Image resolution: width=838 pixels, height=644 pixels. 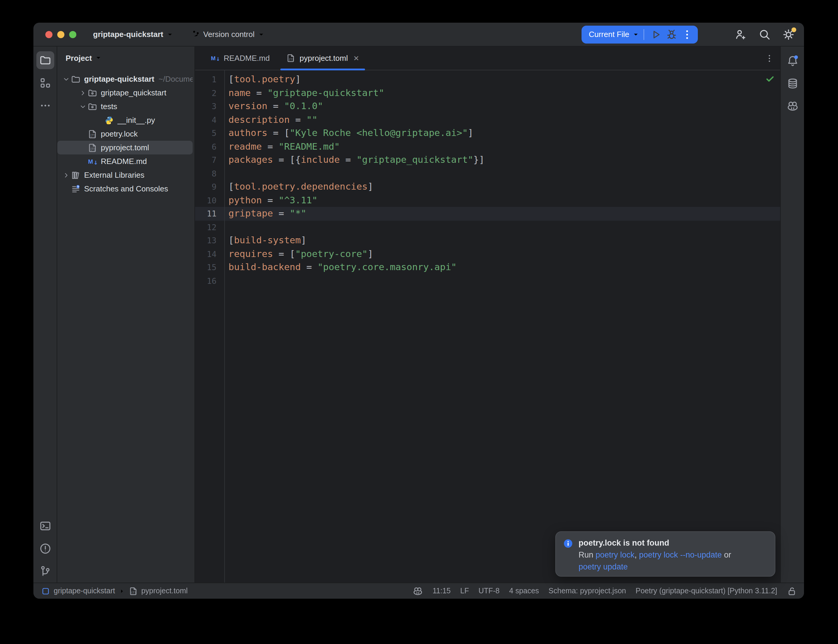 What do you see at coordinates (764, 34) in the screenshot?
I see `search-everywhere-button` at bounding box center [764, 34].